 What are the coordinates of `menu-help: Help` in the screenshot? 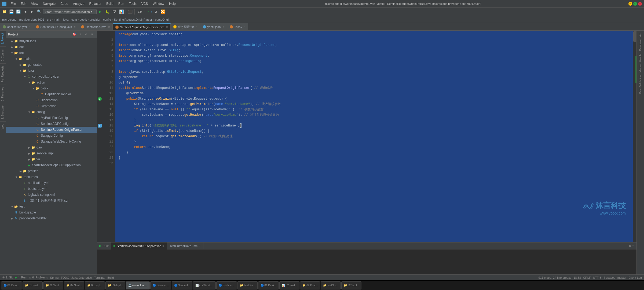 It's located at (172, 4).